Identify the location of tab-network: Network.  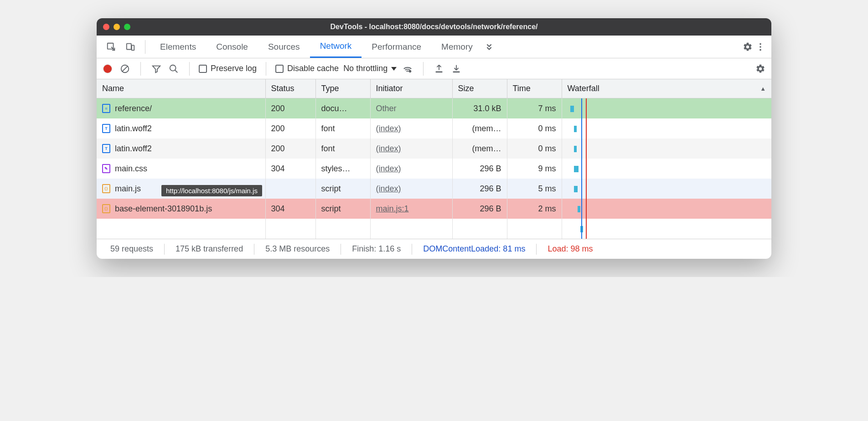
(336, 46).